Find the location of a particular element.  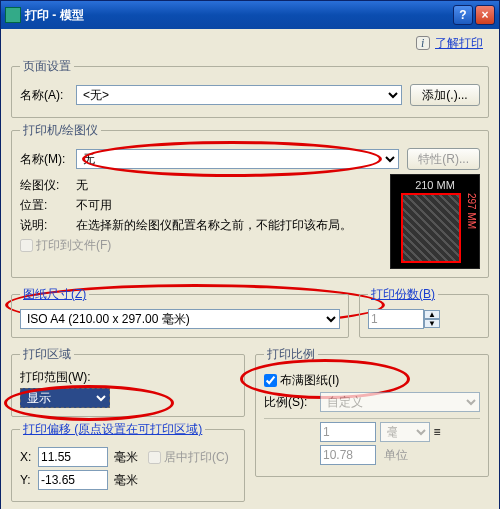

help-button: ? is located at coordinates (463, 15).